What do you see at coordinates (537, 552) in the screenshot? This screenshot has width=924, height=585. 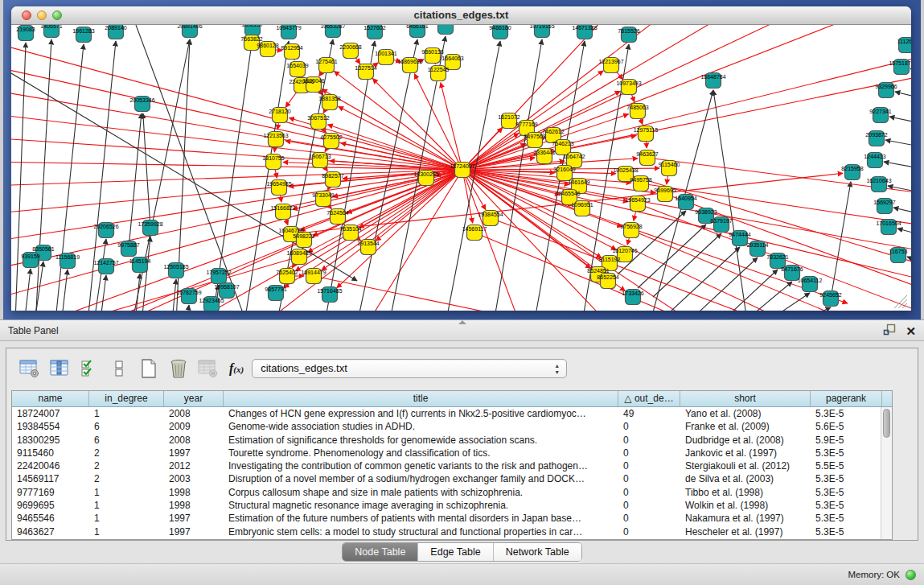 I see `tab-network-table: Network Table` at bounding box center [537, 552].